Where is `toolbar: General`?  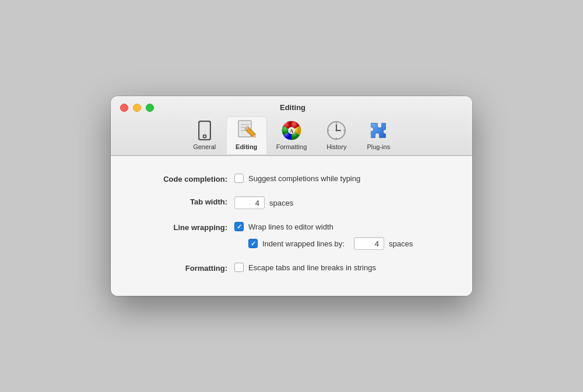
toolbar: General is located at coordinates (292, 136).